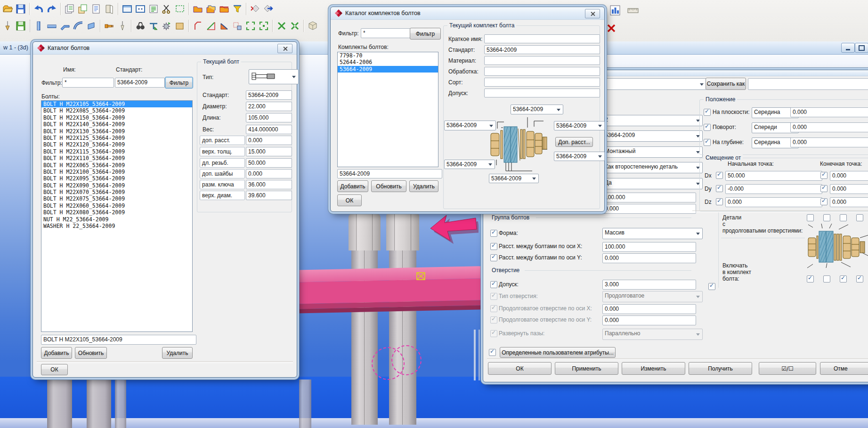  What do you see at coordinates (88, 83) in the screenshot?
I see `filter-name-input: *` at bounding box center [88, 83].